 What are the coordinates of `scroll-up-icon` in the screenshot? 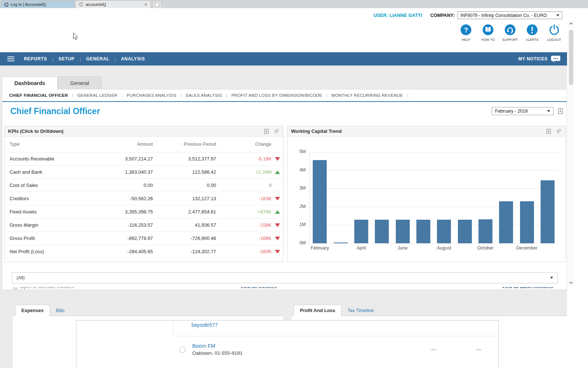 It's located at (571, 24).